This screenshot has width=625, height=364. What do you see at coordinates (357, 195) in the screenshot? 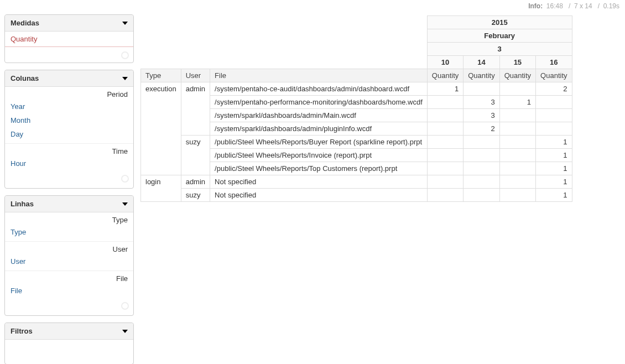
I see `table-row: suzy Not specified 1` at bounding box center [357, 195].